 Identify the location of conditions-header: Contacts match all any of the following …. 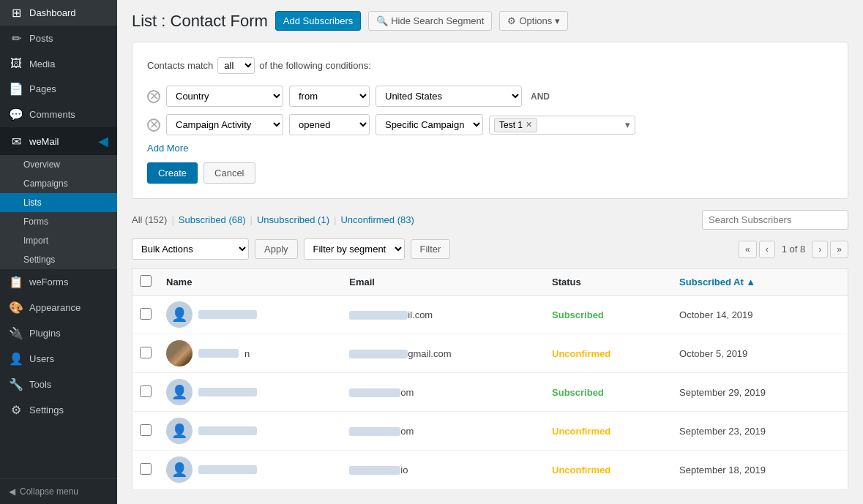
(490, 66).